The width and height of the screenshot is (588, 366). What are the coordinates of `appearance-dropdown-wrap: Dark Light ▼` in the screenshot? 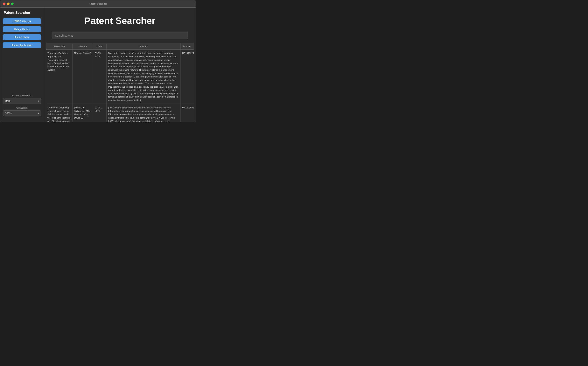 It's located at (22, 101).